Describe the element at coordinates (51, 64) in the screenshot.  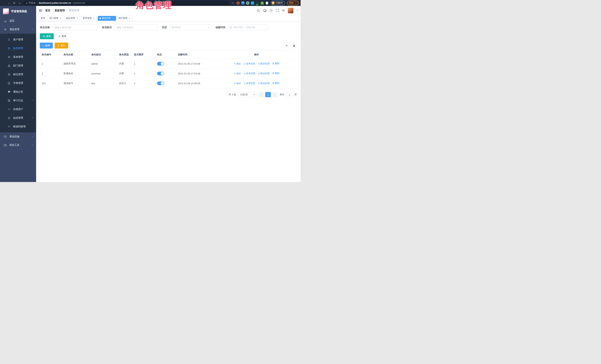
I see `cell-role-id: 1` at that location.